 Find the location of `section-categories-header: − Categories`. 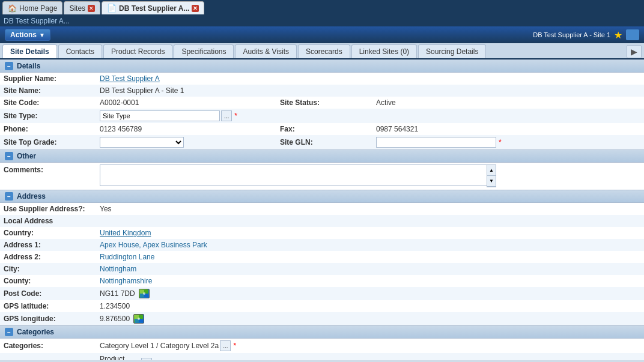

section-categories-header: − Categories is located at coordinates (322, 332).